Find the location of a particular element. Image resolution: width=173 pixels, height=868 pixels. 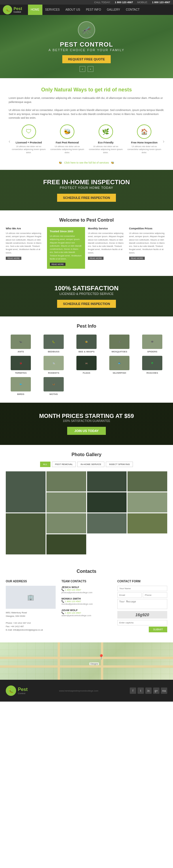

pest-roaches-img: 🪲 is located at coordinates (152, 363).